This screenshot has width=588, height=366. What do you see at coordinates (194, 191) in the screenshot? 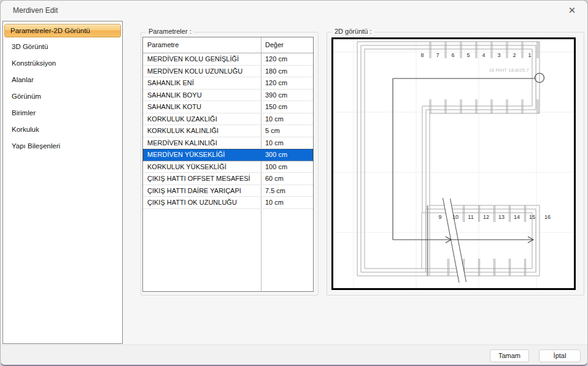
I see `parameter-name: ÇIKIŞ HATTI DAİRE YARIÇAPI` at bounding box center [194, 191].